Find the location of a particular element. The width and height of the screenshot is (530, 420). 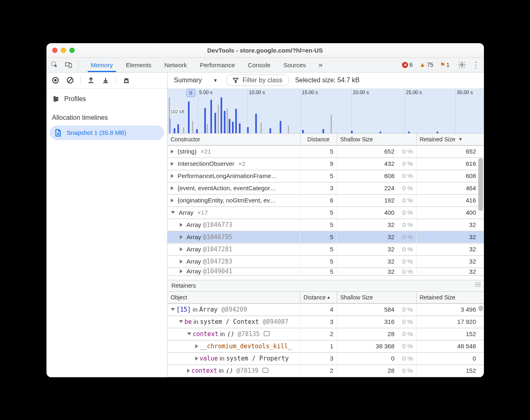

shallow-size-value: 28 is located at coordinates (367, 371).